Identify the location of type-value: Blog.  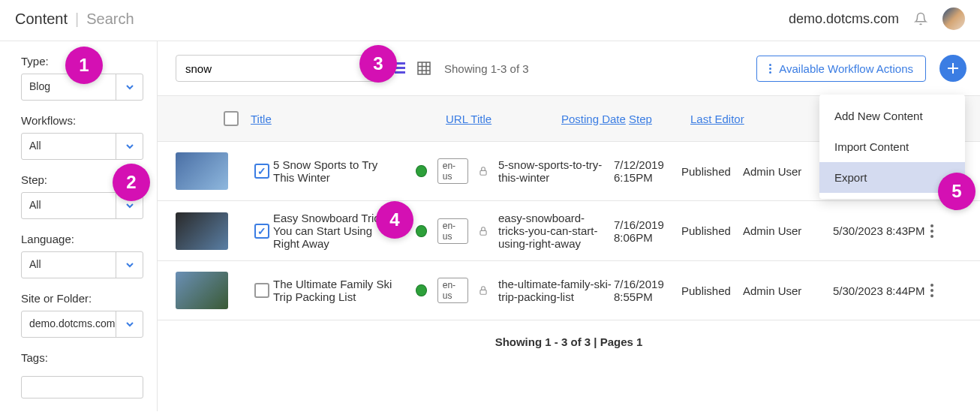
(69, 87).